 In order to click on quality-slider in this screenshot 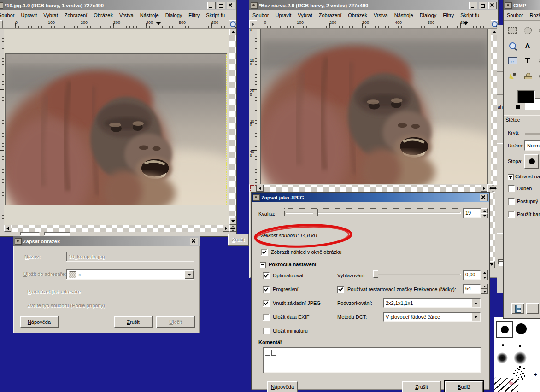, I will do `click(373, 213)`.